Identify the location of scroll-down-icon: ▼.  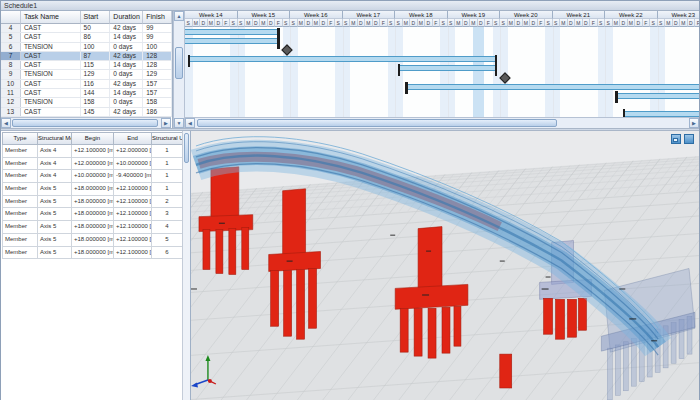
(179, 123).